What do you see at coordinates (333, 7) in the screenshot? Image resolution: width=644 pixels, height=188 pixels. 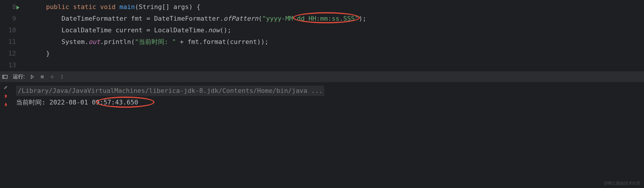 I see `code-line: public static void main(String[] args) {` at bounding box center [333, 7].